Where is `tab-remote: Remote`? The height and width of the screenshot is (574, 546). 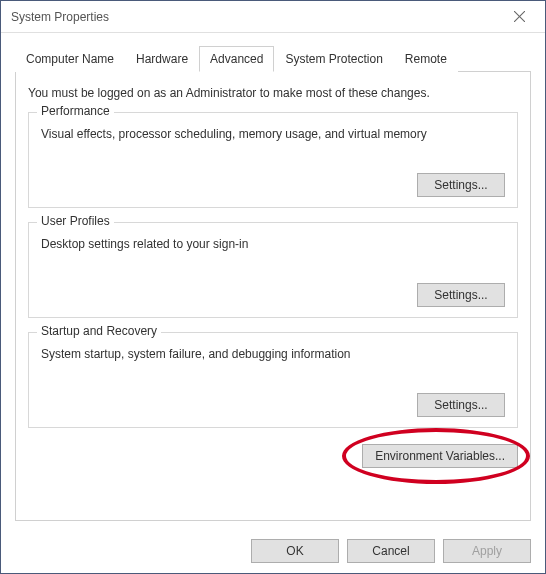
tab-remote: Remote is located at coordinates (426, 59).